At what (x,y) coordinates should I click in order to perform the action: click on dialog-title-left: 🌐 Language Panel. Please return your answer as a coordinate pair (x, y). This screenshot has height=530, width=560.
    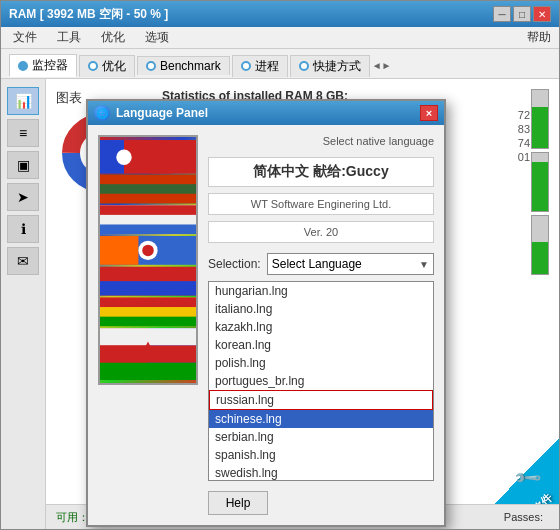
    Looking at the image, I should click on (151, 113).